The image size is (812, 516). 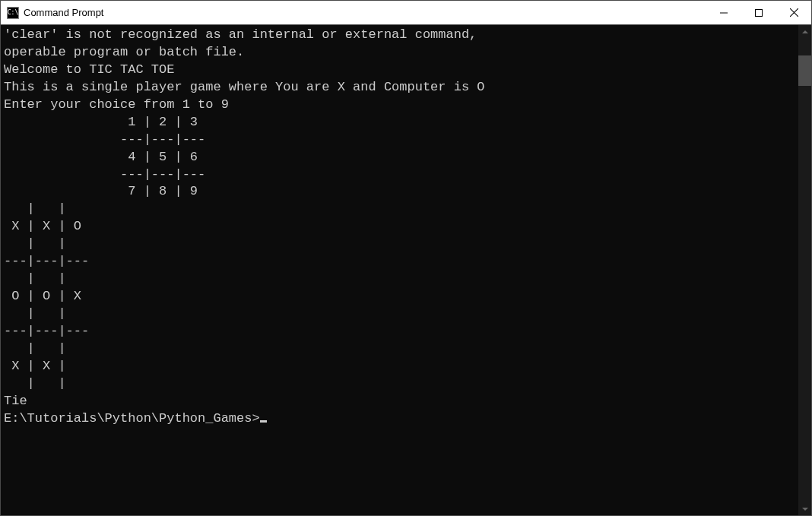 I want to click on chevron-up-icon, so click(x=805, y=32).